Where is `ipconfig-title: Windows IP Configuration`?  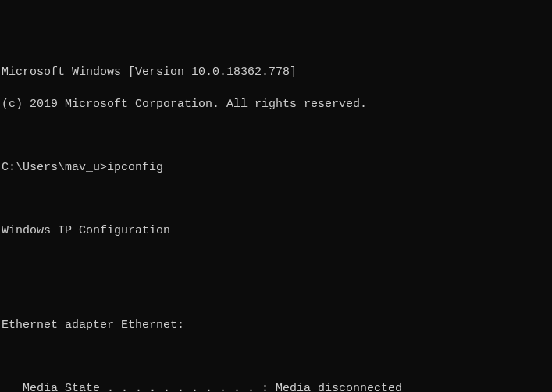
ipconfig-title: Windows IP Configuration is located at coordinates (276, 231).